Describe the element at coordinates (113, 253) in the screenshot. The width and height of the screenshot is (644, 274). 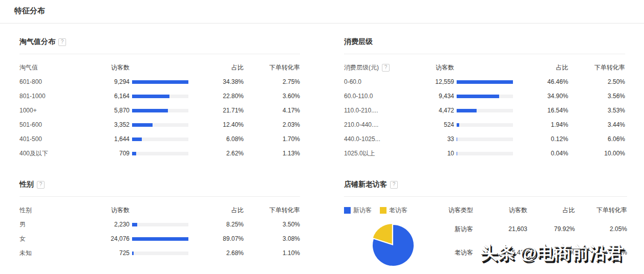
I see `visitor-count: 725` at that location.